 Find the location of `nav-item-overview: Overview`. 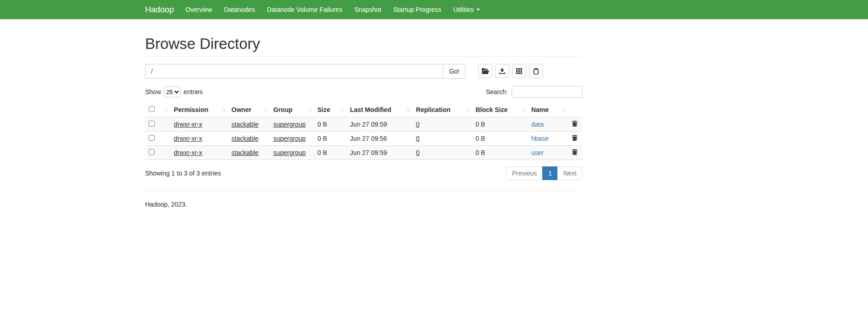

nav-item-overview: Overview is located at coordinates (199, 10).